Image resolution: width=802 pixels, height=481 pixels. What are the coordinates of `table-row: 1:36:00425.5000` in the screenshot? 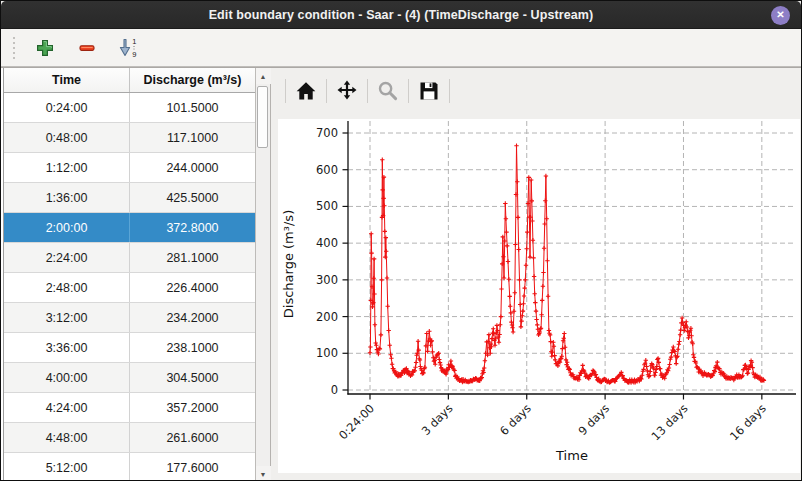 It's located at (130, 198).